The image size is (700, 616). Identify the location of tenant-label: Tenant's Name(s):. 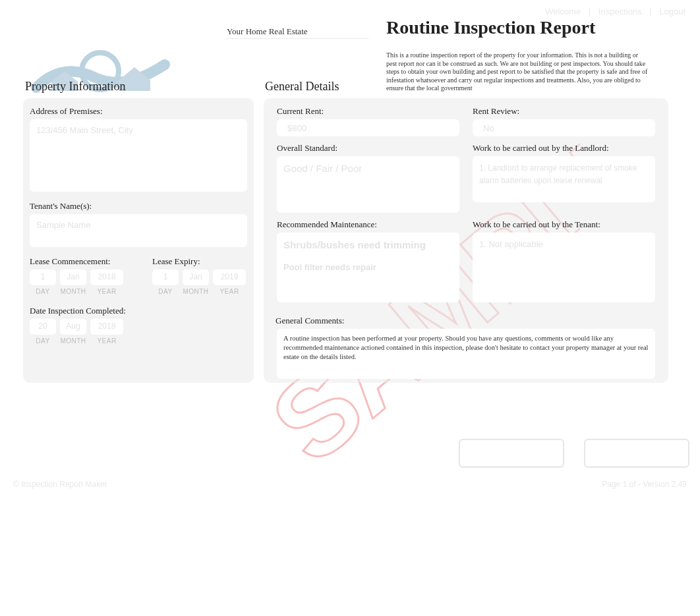
(138, 206).